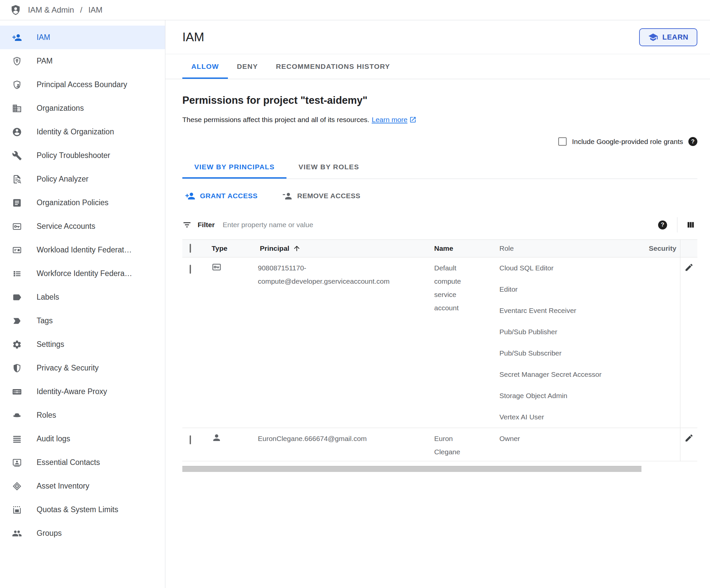 Image resolution: width=710 pixels, height=588 pixels. Describe the element at coordinates (440, 225) in the screenshot. I see `filter-input` at that location.